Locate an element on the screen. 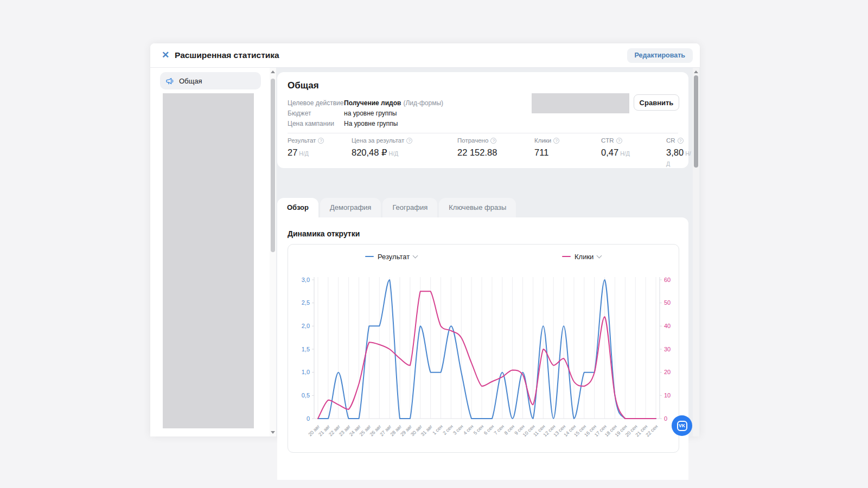 The image size is (868, 488). stat-value: 27 is located at coordinates (292, 152).